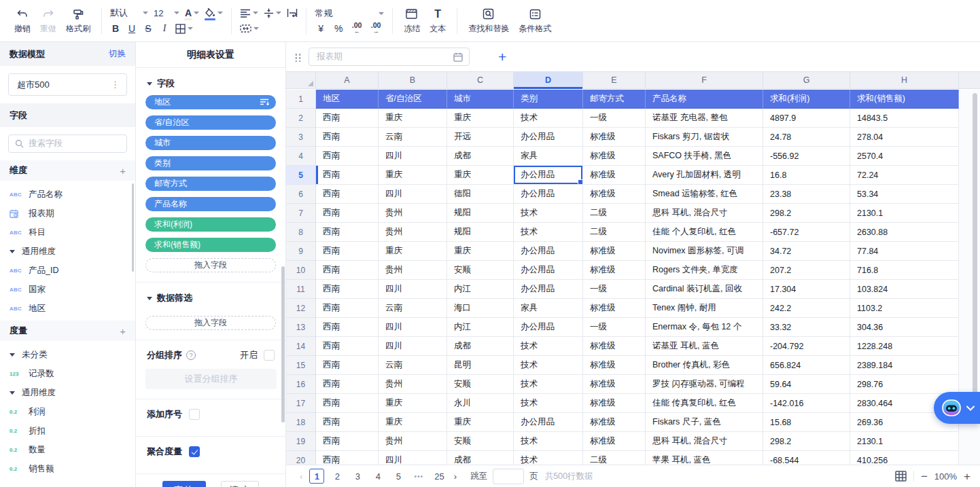 Image resolution: width=980 pixels, height=487 pixels. What do you see at coordinates (301, 194) in the screenshot?
I see `row-number: 6` at bounding box center [301, 194].